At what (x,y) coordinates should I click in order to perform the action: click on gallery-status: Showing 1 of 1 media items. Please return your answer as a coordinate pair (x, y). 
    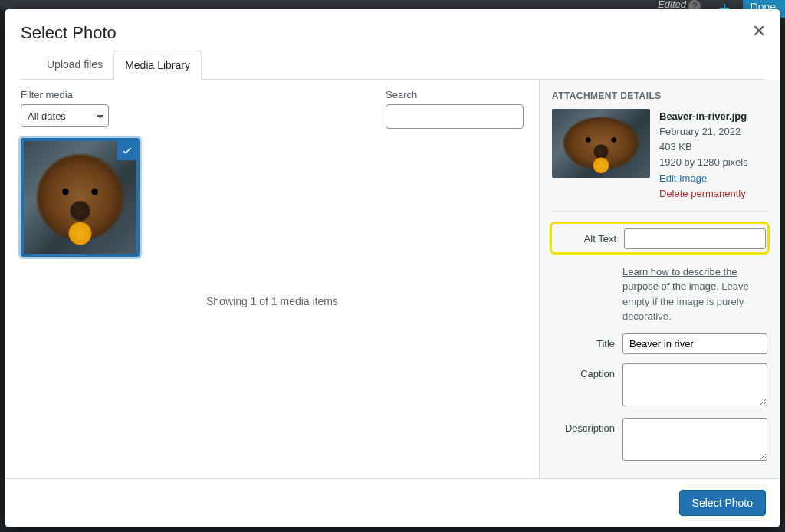
    Looking at the image, I should click on (272, 301).